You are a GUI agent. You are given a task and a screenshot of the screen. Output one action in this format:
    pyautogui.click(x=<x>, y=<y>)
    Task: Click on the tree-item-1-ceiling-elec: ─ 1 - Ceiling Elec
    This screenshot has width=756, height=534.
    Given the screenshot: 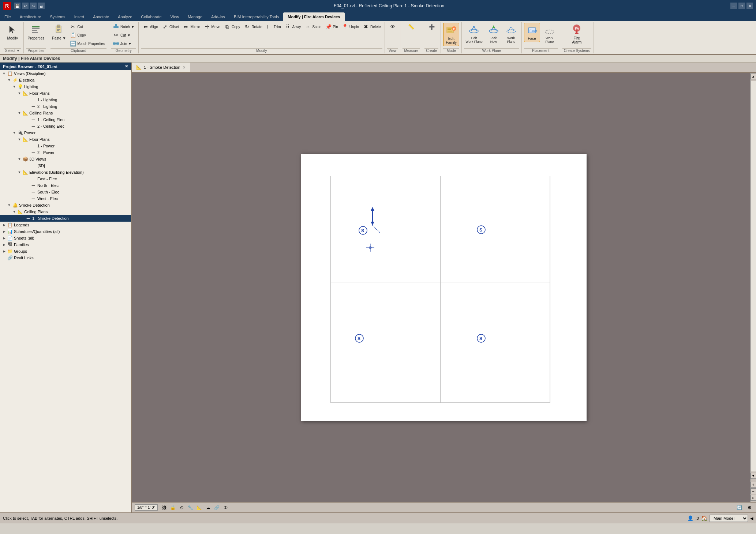 What is the action you would take?
    pyautogui.click(x=66, y=120)
    